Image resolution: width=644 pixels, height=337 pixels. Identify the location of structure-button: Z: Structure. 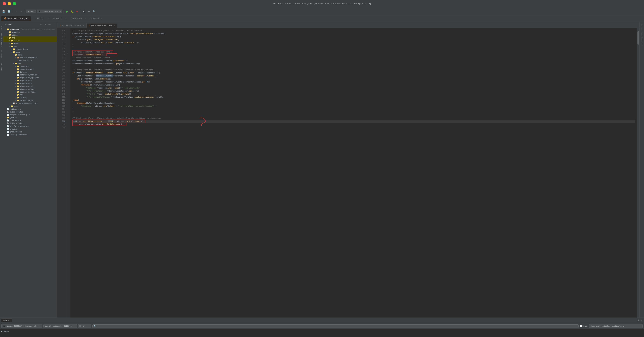
(2, 55).